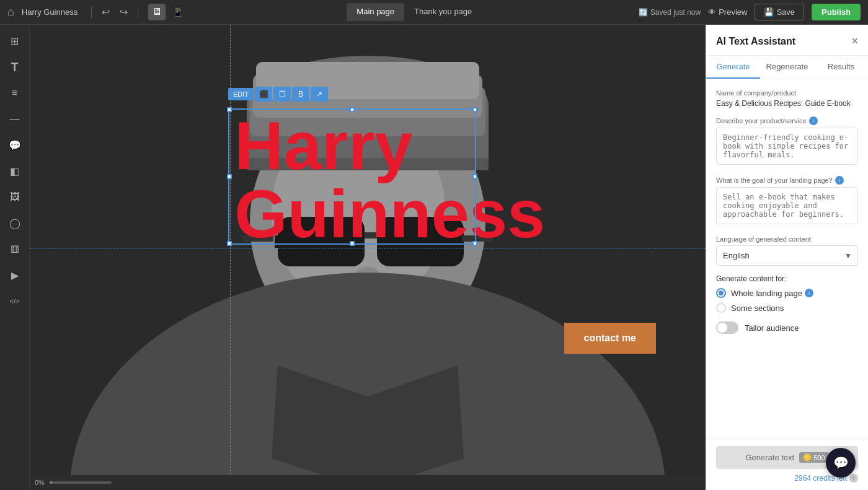  Describe the element at coordinates (15, 223) in the screenshot. I see `sidebar-icon-shape: ◯` at that location.